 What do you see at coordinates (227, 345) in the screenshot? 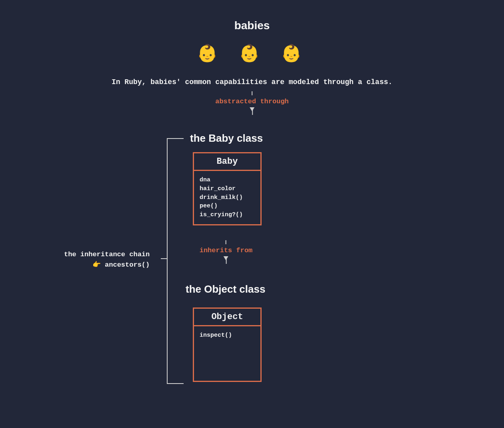
I see `object-class-box: Object inspect()` at bounding box center [227, 345].